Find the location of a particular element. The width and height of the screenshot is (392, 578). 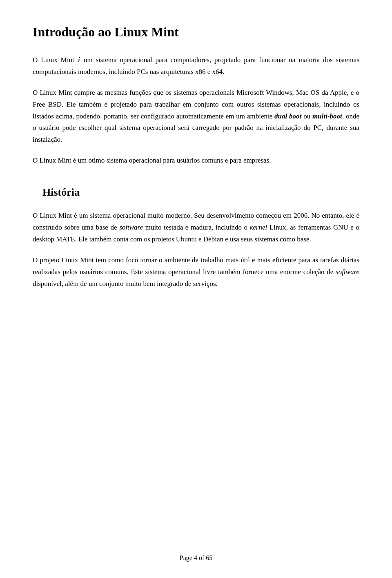

intro-paragraph-1: O Linux Mint é um sistema operacional pa… is located at coordinates (196, 66).